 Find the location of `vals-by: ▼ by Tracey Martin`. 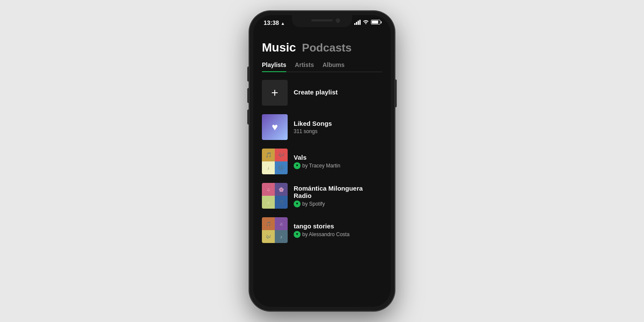

vals-by: ▼ by Tracey Martin is located at coordinates (338, 166).